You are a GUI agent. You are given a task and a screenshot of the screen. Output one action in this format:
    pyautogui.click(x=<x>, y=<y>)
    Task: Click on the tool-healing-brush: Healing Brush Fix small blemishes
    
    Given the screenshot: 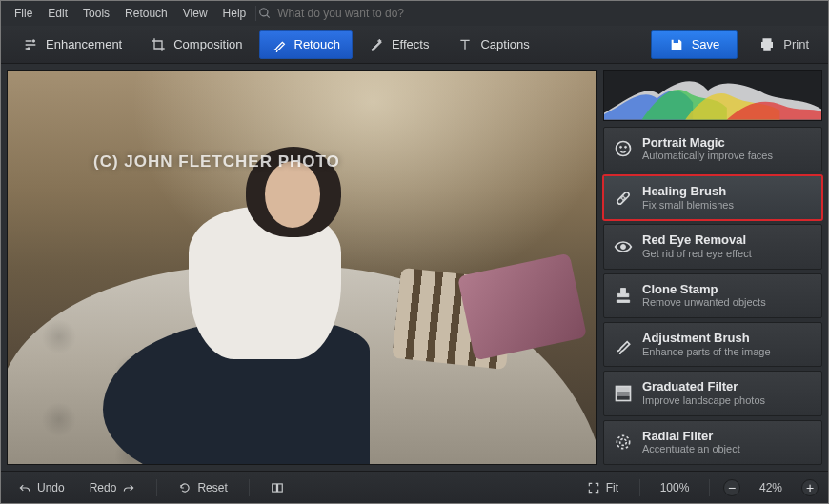 What is the action you would take?
    pyautogui.click(x=713, y=198)
    